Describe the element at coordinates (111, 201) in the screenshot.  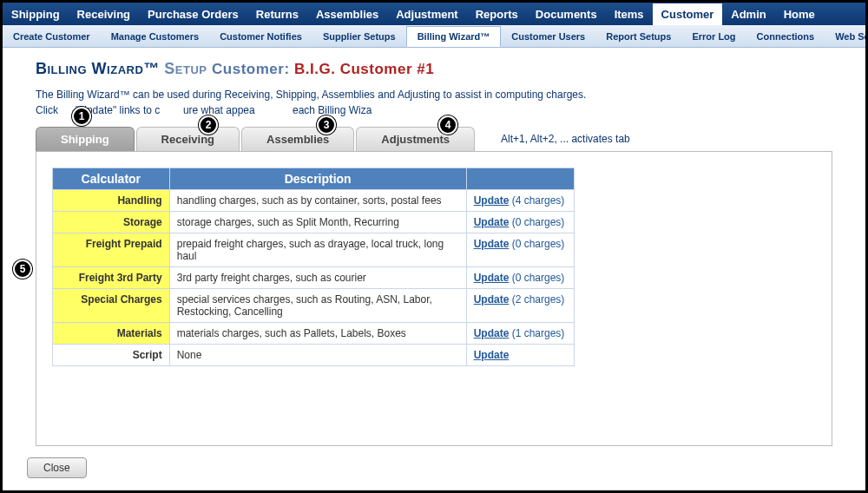
I see `calc-name: Handling` at that location.